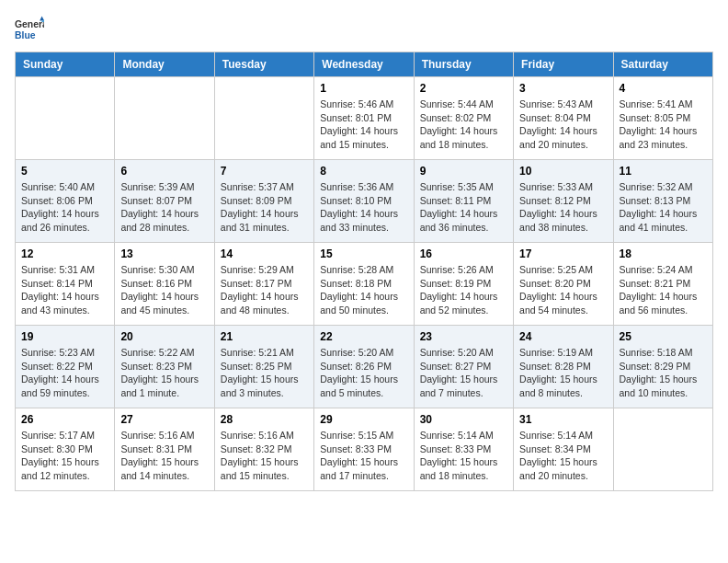 Image resolution: width=728 pixels, height=563 pixels. I want to click on day-number: 27, so click(164, 419).